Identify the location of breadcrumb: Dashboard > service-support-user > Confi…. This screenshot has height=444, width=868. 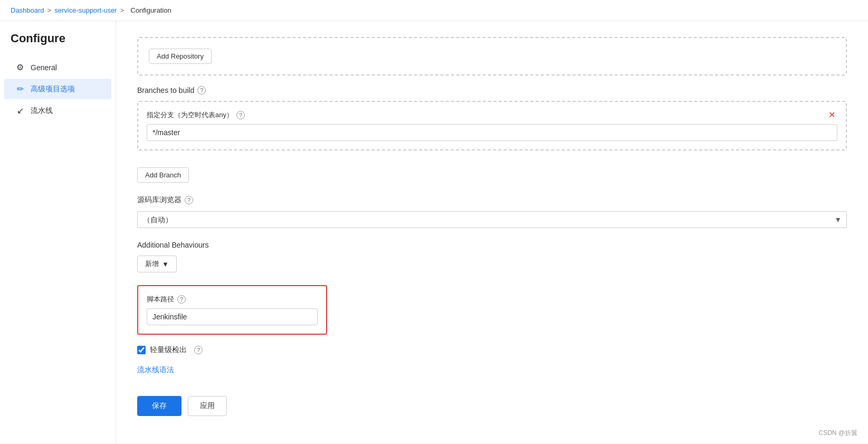
(434, 11).